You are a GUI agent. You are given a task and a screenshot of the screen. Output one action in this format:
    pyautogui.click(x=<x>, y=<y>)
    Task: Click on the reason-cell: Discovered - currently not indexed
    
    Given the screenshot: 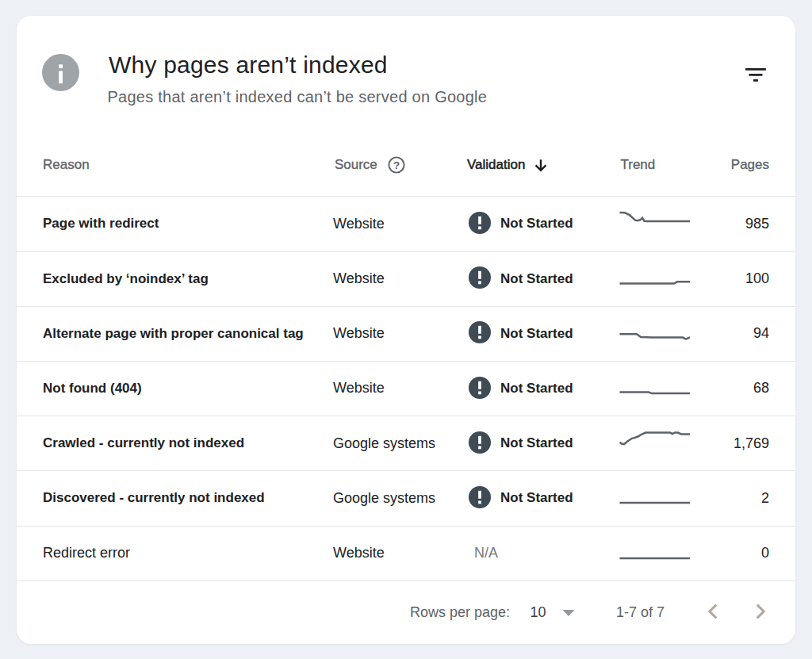 What is the action you would take?
    pyautogui.click(x=154, y=498)
    